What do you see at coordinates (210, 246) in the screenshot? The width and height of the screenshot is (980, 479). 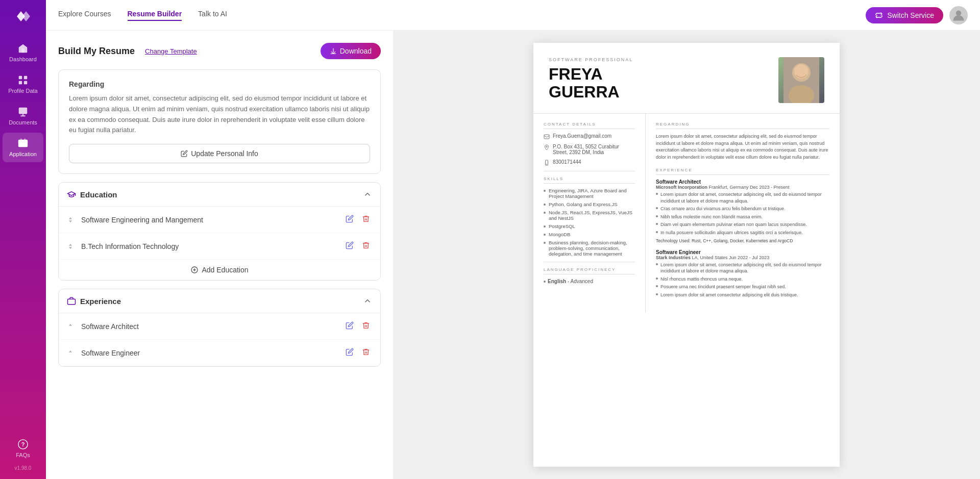 I see `education-item-2-label: B.Tech Information Technology` at bounding box center [210, 246].